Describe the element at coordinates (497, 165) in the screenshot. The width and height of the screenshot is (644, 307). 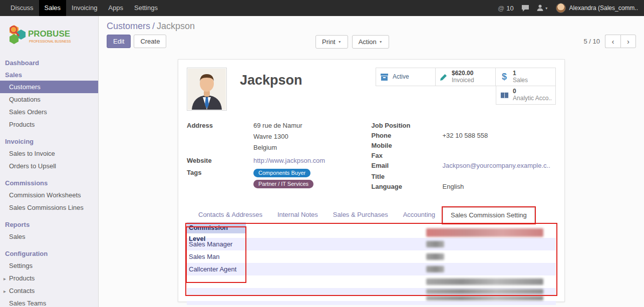
I see `email-link: Jackpson@yourcompany.example.c..` at that location.